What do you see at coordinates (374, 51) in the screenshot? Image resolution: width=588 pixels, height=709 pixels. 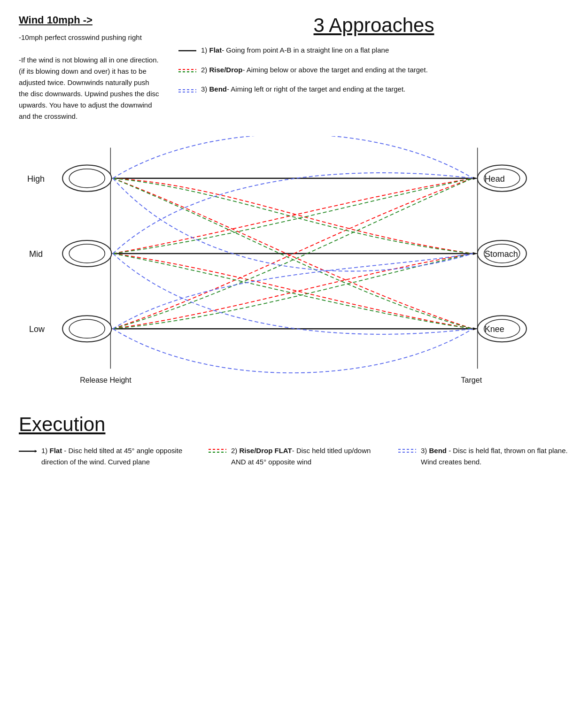 I see `approach-flat: 1) Flat- Going from point A-B in a strai…` at bounding box center [374, 51].